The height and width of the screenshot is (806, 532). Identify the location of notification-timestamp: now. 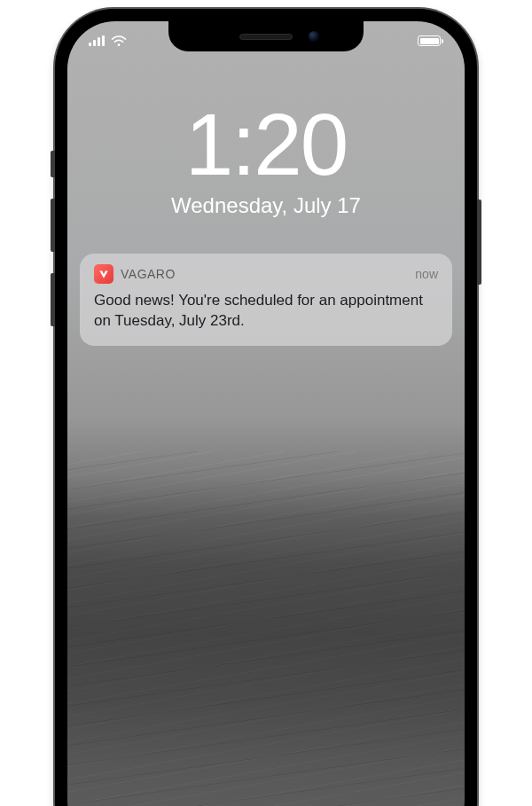
(426, 274).